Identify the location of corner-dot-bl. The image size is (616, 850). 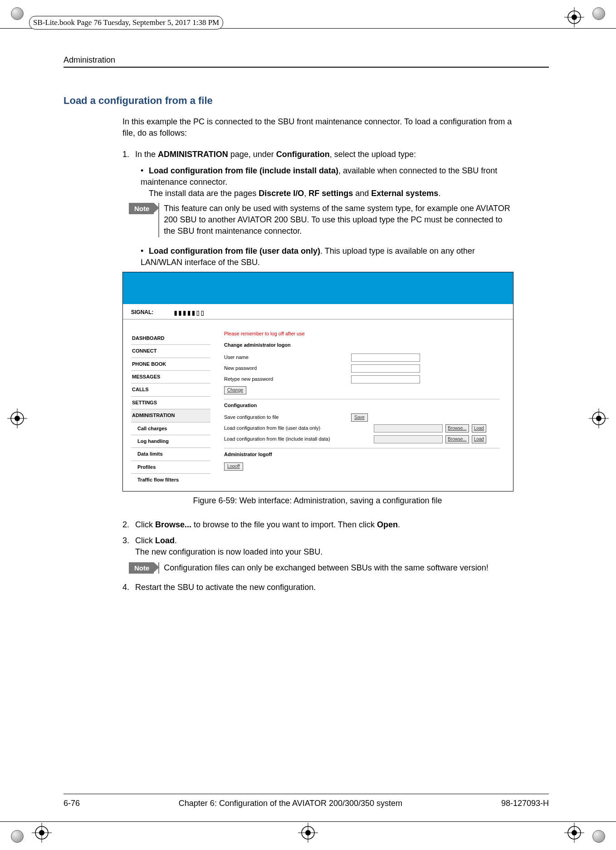
(17, 836).